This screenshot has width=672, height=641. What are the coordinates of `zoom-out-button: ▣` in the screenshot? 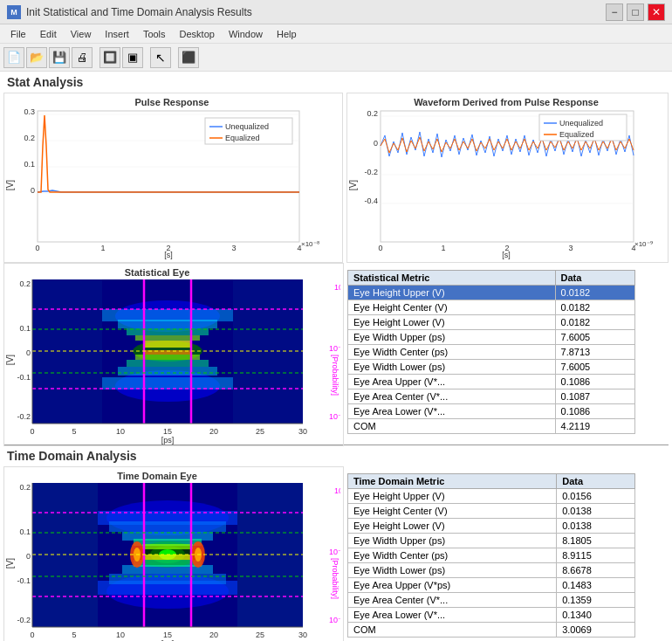 It's located at (133, 58).